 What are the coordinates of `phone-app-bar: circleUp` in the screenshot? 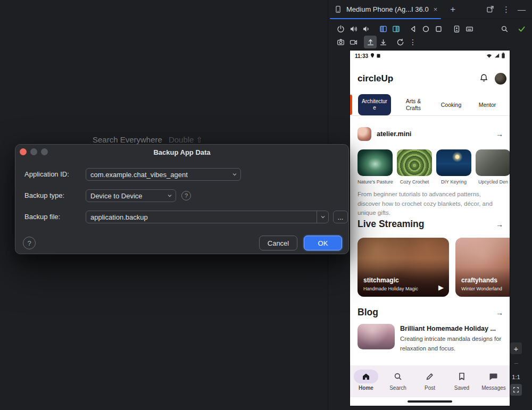 It's located at (432, 79).